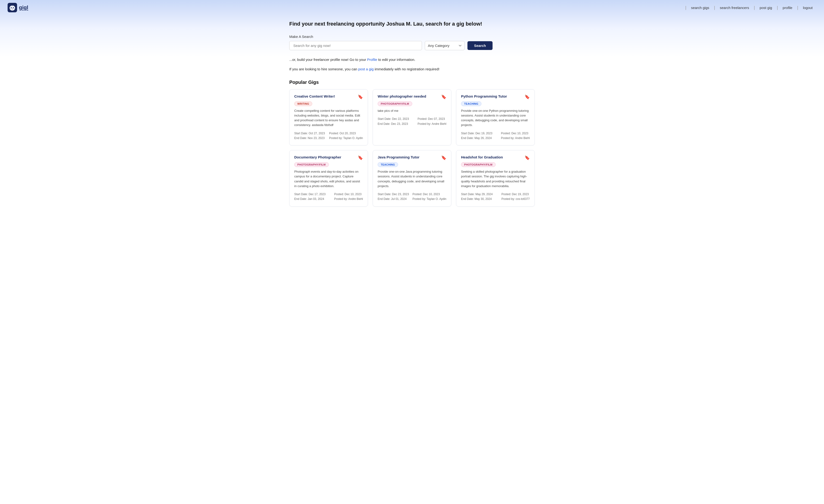 The height and width of the screenshot is (504, 824). Describe the element at coordinates (734, 8) in the screenshot. I see `nav-search-freelancers: search freelancers` at that location.